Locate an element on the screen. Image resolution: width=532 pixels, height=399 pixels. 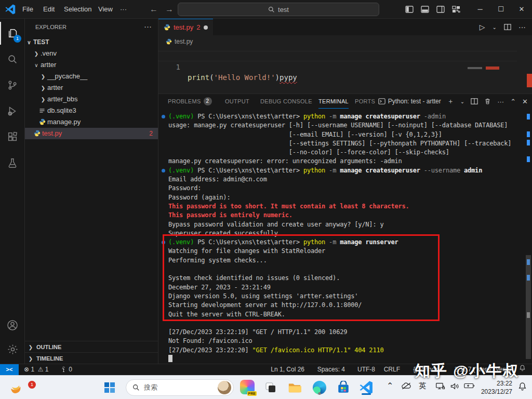
testing-icon is located at coordinates (12, 163).